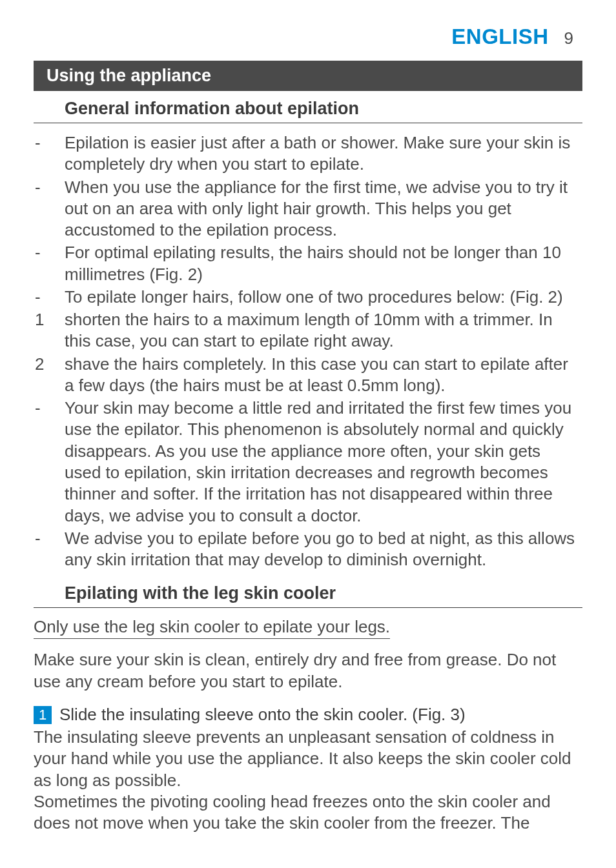  Describe the element at coordinates (320, 209) in the screenshot. I see `list-text: When you use the appliance for the first…` at that location.